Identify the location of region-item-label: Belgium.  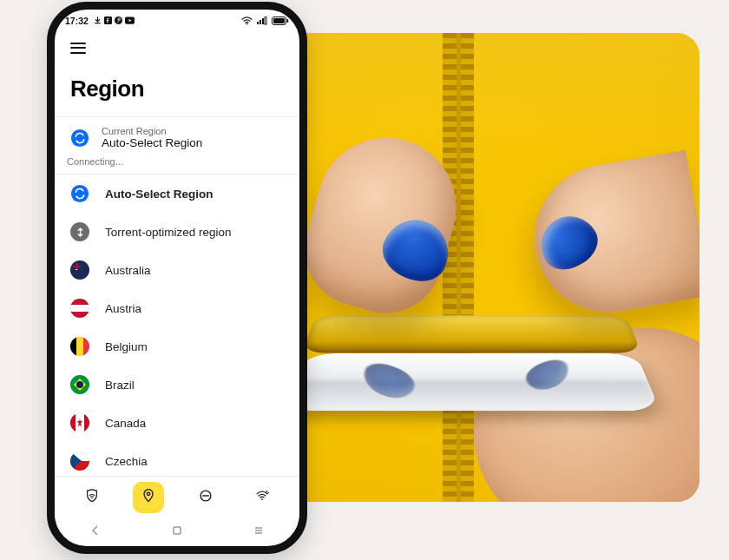
(127, 347).